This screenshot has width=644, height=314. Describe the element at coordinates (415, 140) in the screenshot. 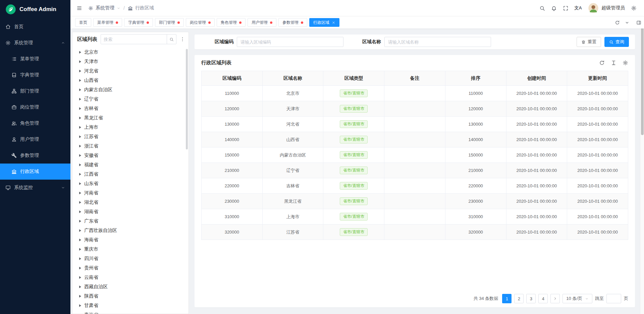

I see `table-row: 140000山西省省市/直辖市1400002020-10-01 00:00:00…` at that location.